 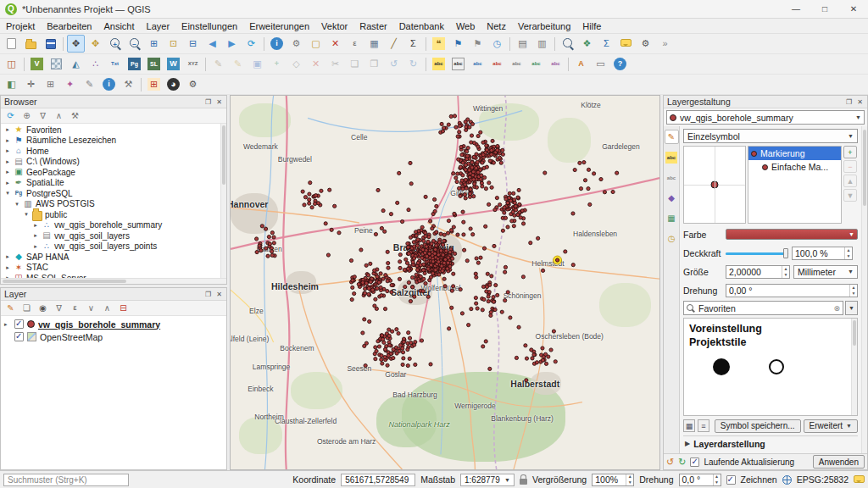 What do you see at coordinates (613, 480) in the screenshot?
I see `magnifier-spinbox: 100% ▲▼` at bounding box center [613, 480].